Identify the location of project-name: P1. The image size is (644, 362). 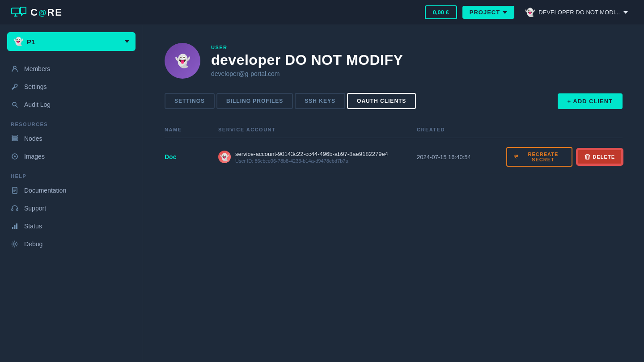
(31, 42).